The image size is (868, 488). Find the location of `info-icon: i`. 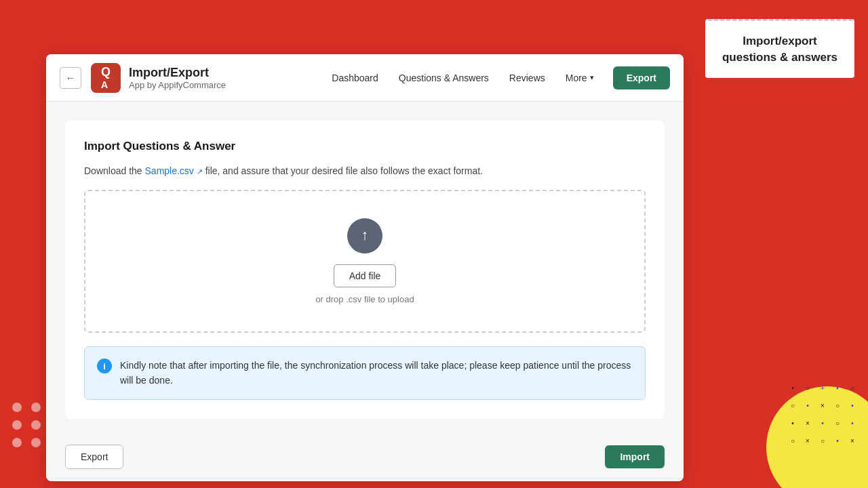

info-icon: i is located at coordinates (104, 366).